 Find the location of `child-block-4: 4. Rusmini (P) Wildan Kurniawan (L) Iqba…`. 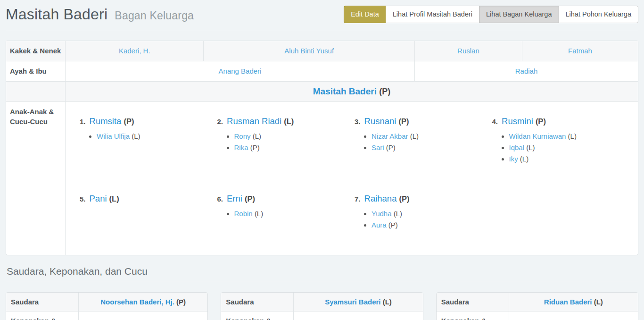

child-block-4: 4. Rusmini (P) Wildan Kurniawan (L) Iqba… is located at coordinates (561, 141).